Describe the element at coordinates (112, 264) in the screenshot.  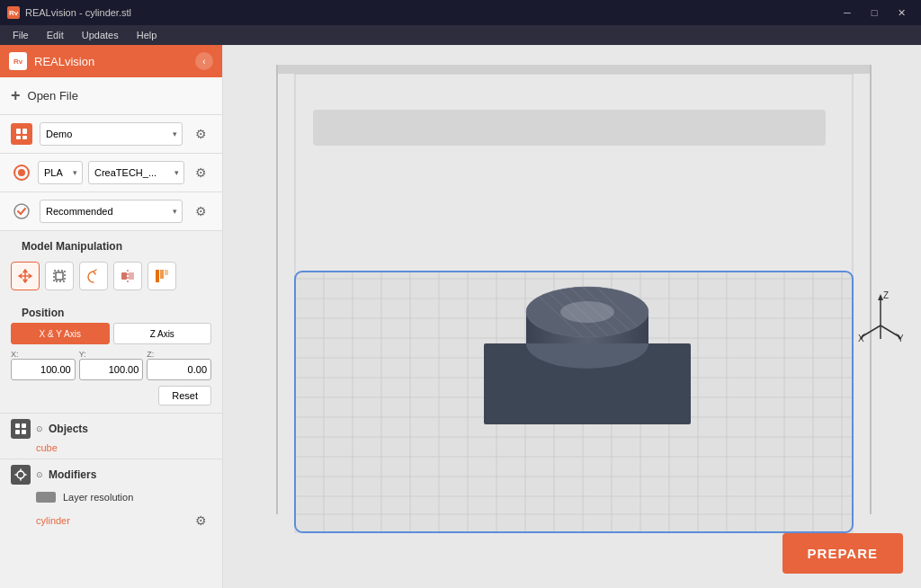
I see `model-manipulation-section: Model Manipulation` at that location.